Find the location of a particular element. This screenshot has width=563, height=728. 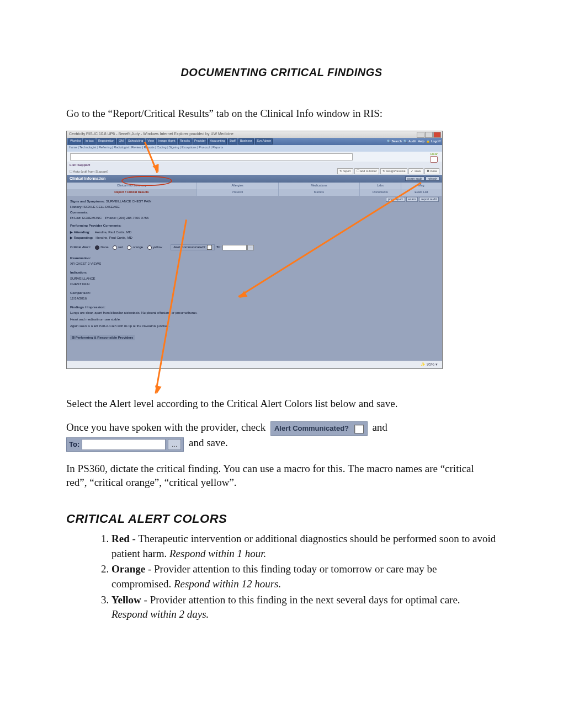

tab-business: Business is located at coordinates (246, 141).